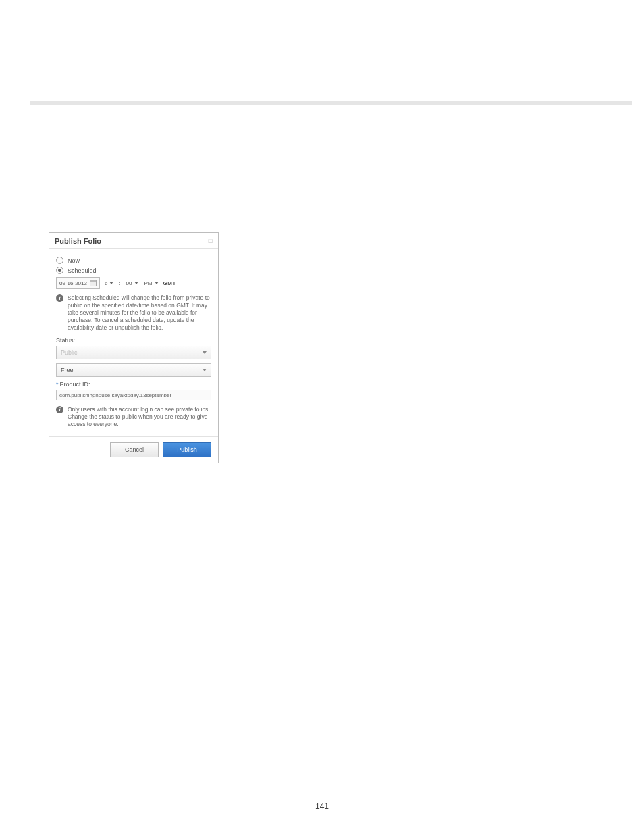 The width and height of the screenshot is (644, 834). What do you see at coordinates (78, 241) in the screenshot?
I see `dialog-title: Publish Folio` at bounding box center [78, 241].